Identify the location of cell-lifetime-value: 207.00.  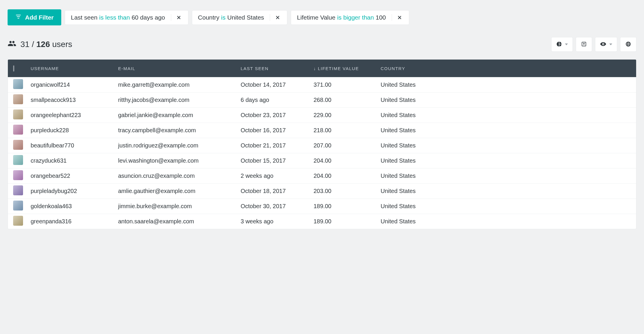
(347, 145).